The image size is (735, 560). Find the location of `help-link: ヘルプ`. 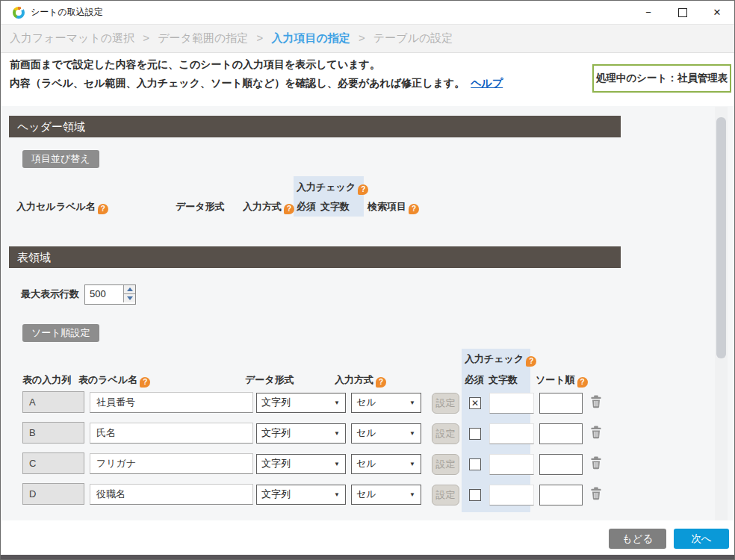

help-link: ヘルプ is located at coordinates (487, 83).